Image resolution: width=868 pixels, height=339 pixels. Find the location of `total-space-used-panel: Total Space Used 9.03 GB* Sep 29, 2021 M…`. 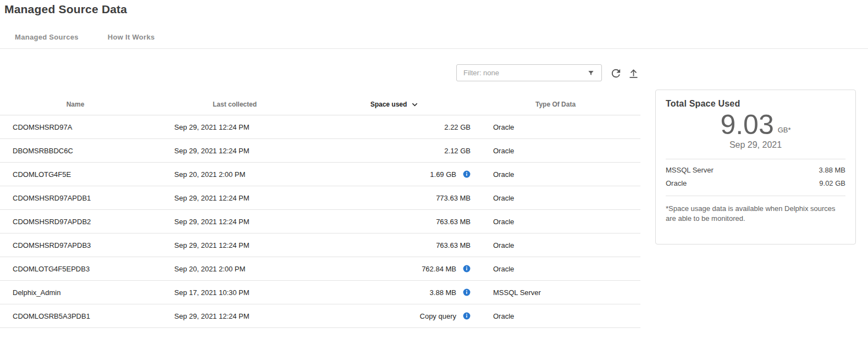

total-space-used-panel: Total Space Used 9.03 GB* Sep 29, 2021 M… is located at coordinates (755, 167).